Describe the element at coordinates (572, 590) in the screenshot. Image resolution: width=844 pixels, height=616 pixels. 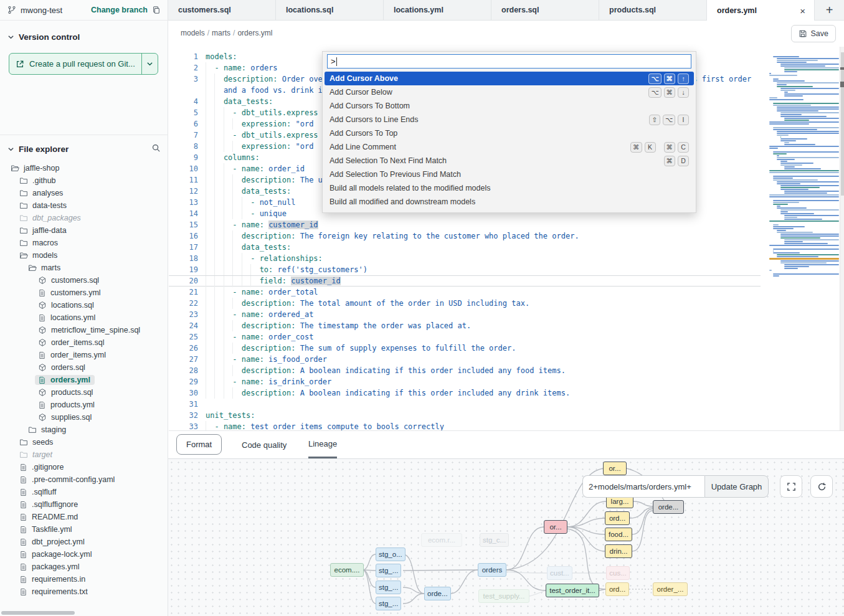
I see `lineage-node: test_order_it...` at that location.